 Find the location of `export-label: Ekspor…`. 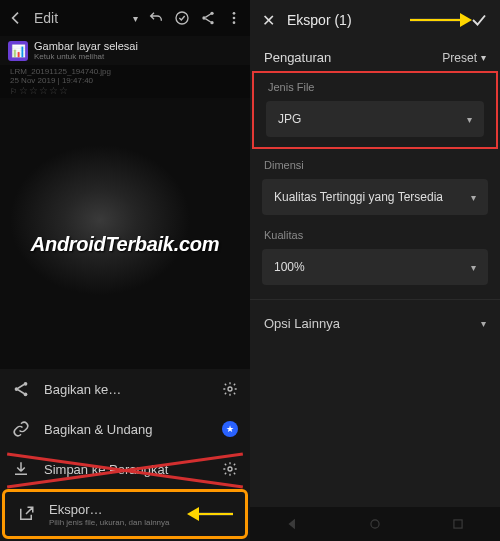

export-label: Ekspor… is located at coordinates (76, 510).